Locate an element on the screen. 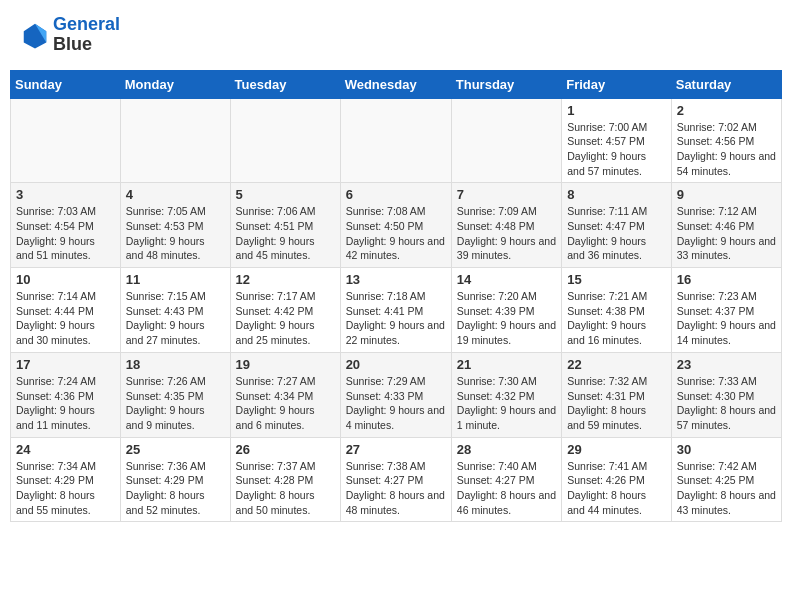 The image size is (792, 612). day-number: 2 is located at coordinates (726, 110).